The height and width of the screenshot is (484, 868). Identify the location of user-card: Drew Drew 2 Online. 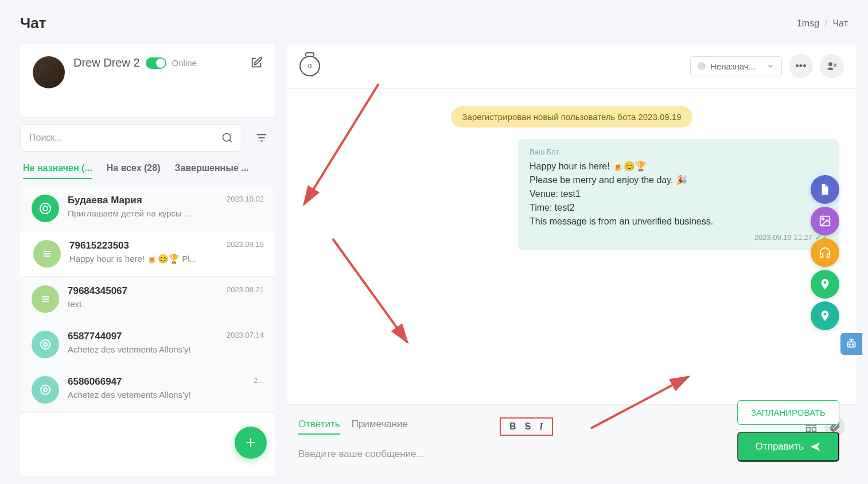
(148, 80).